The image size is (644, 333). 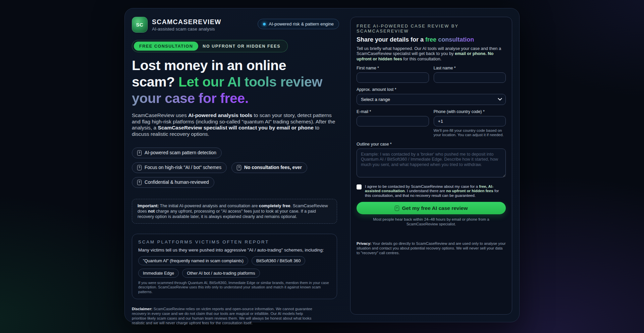 I want to click on disclaimer: Disclaimer: ScamCaseReview relies on vic…, so click(x=224, y=316).